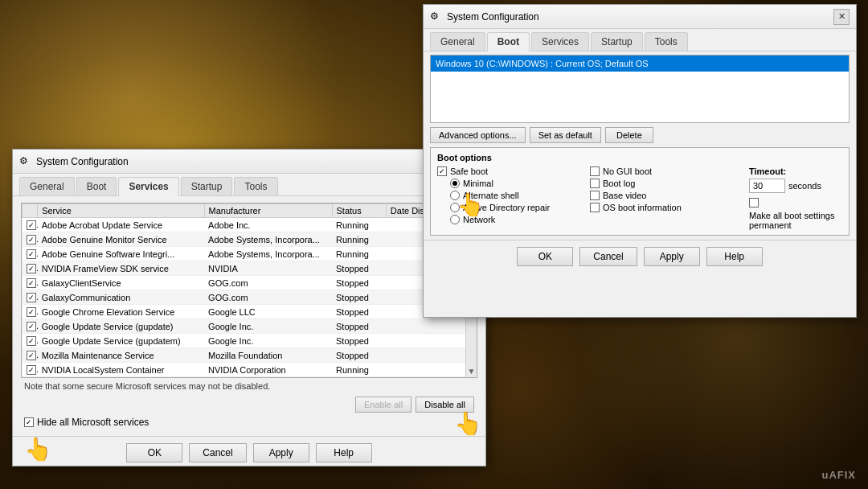 This screenshot has height=489, width=868. I want to click on col-header-service: Service, so click(121, 211).